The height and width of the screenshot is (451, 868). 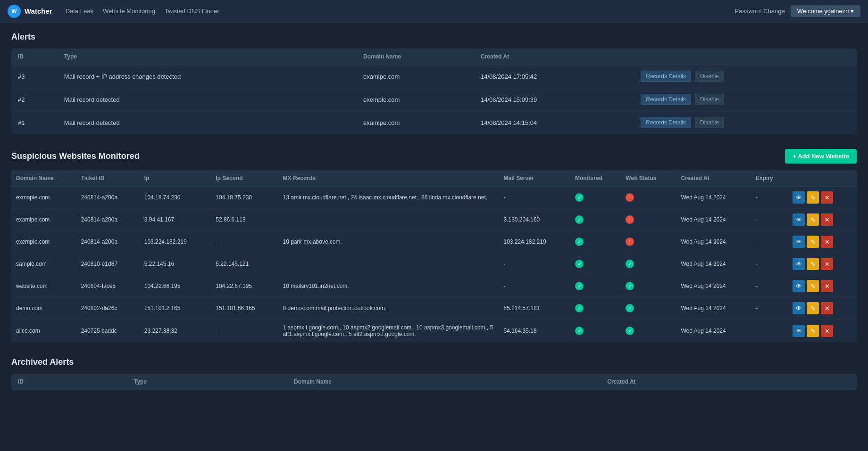 What do you see at coordinates (34, 57) in the screenshot?
I see `alerts-col-id: ID` at bounding box center [34, 57].